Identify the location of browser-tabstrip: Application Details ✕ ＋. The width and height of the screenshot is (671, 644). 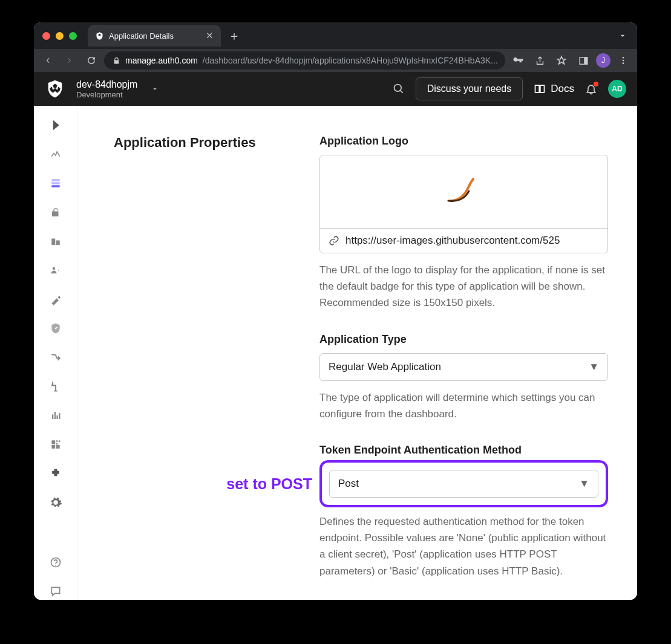
(335, 36).